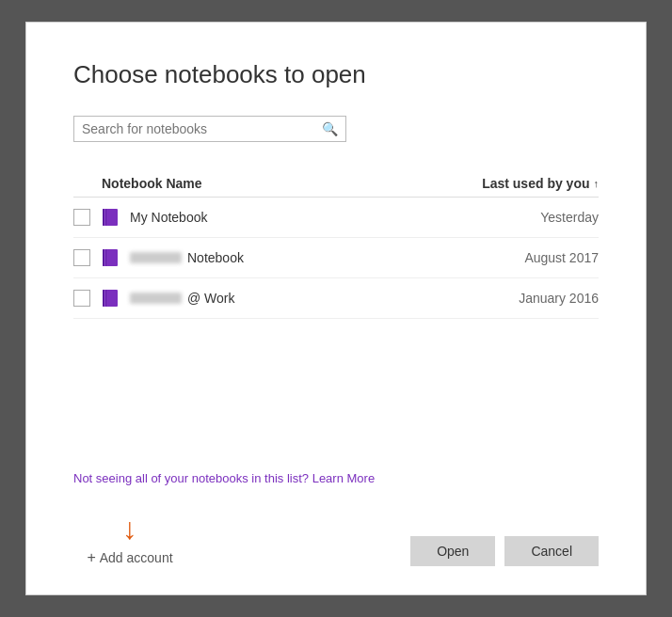  What do you see at coordinates (336, 526) in the screenshot?
I see `dialog-footer: ↓ + Add account Open Cancel` at bounding box center [336, 526].